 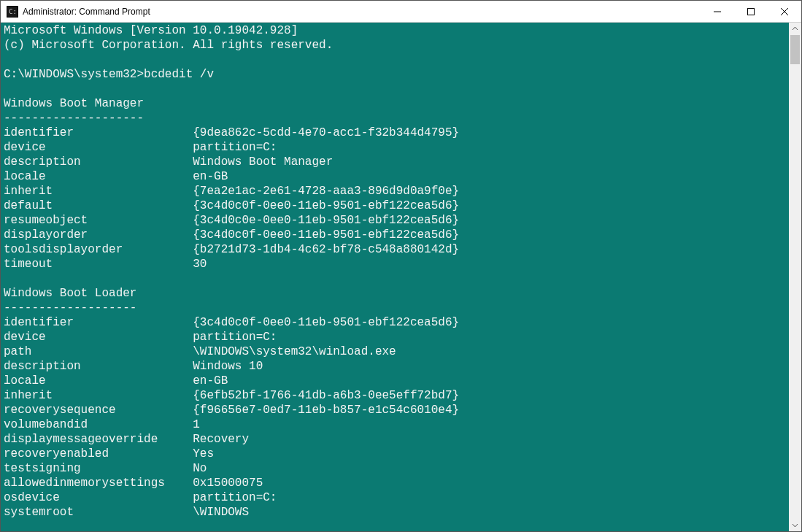 What do you see at coordinates (228, 483) in the screenshot?
I see `kv-value: 0x15000075` at bounding box center [228, 483].